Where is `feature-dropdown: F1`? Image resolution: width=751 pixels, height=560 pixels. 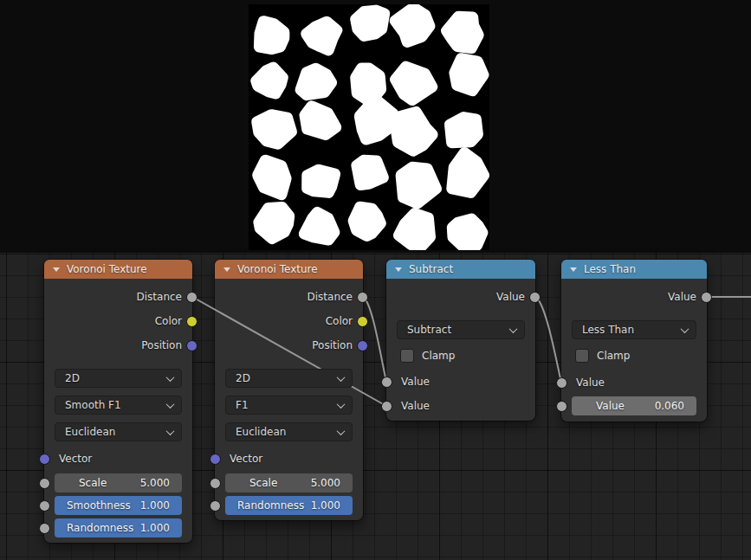
feature-dropdown: F1 is located at coordinates (289, 405).